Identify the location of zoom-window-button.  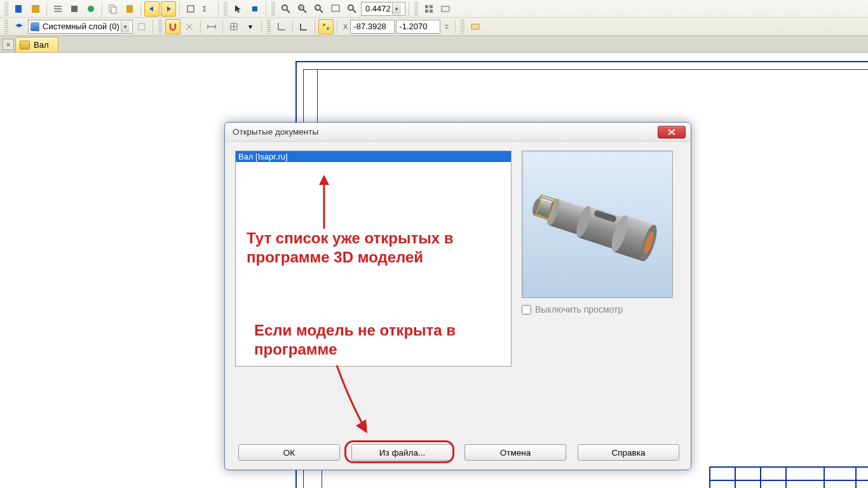
(336, 9).